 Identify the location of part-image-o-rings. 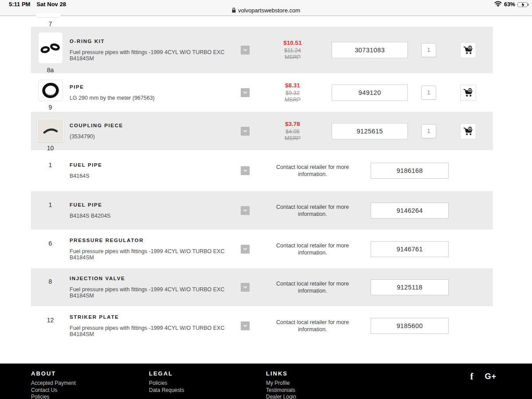
(51, 48).